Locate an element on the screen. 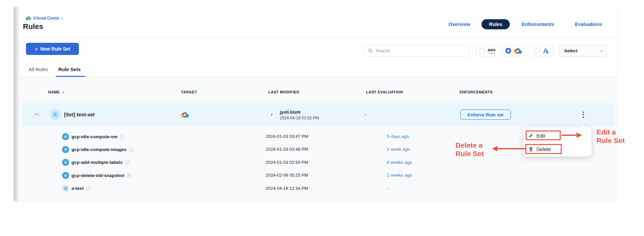  edit-arrow is located at coordinates (569, 135).